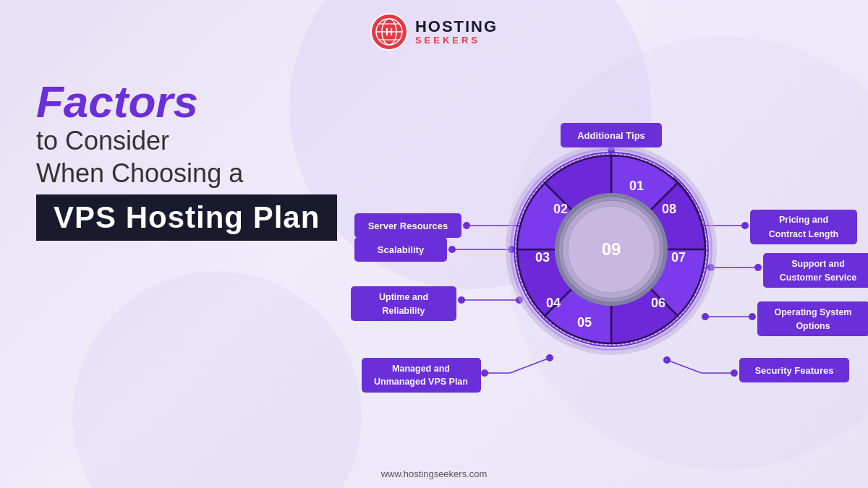 The image size is (868, 488). Describe the element at coordinates (813, 326) in the screenshot. I see `svg-text: Options` at that location.